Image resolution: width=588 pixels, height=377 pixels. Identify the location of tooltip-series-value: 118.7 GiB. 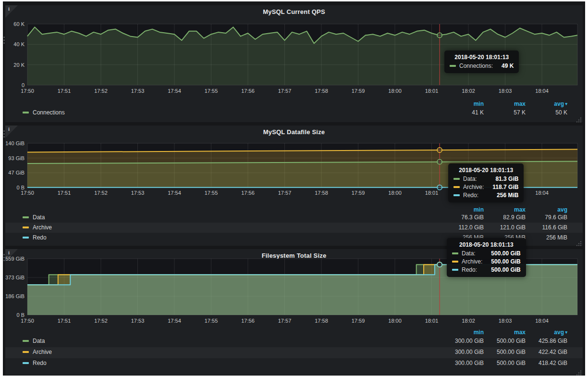
(501, 187).